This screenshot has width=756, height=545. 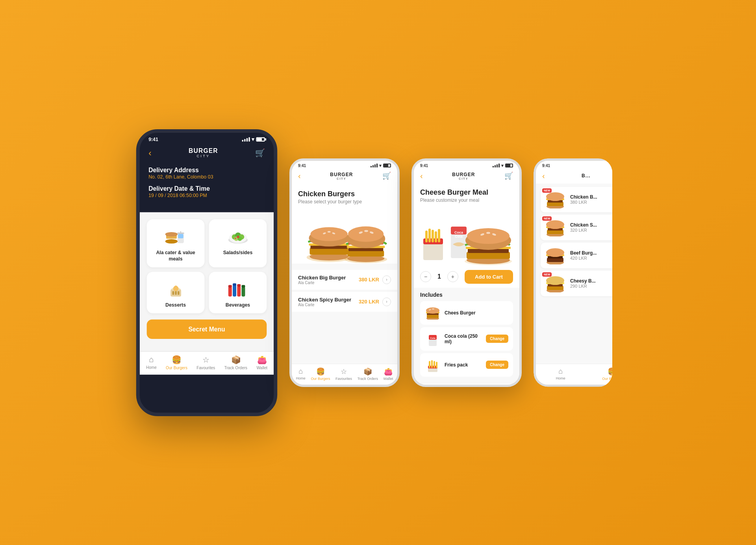 What do you see at coordinates (586, 176) in the screenshot?
I see `brand-name-4: B...` at bounding box center [586, 176].